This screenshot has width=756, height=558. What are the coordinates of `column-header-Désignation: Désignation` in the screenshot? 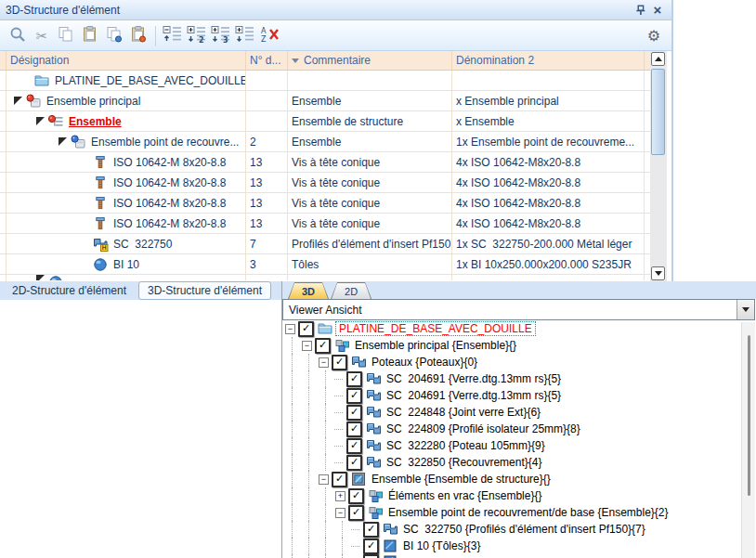 It's located at (126, 61).